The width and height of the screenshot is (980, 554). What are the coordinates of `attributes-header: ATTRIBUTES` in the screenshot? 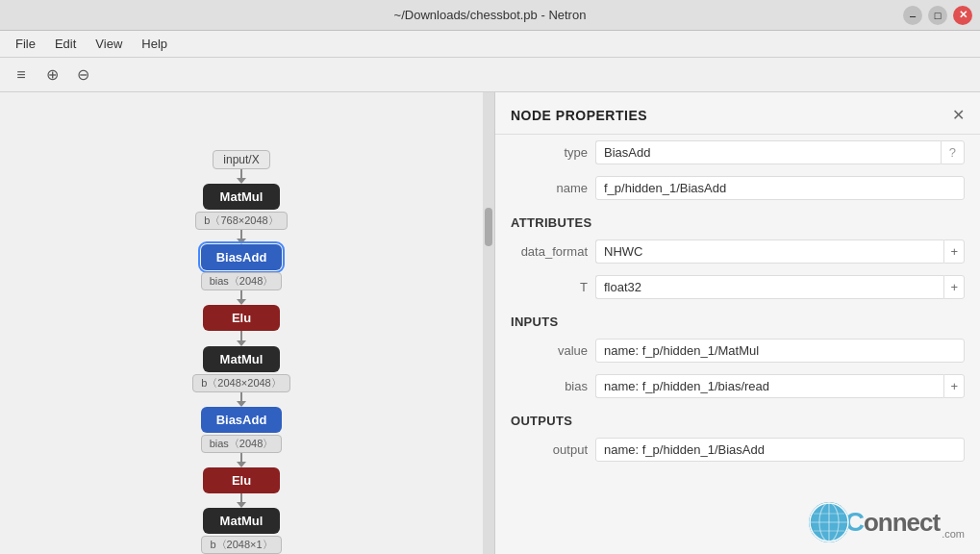 It's located at (738, 219).